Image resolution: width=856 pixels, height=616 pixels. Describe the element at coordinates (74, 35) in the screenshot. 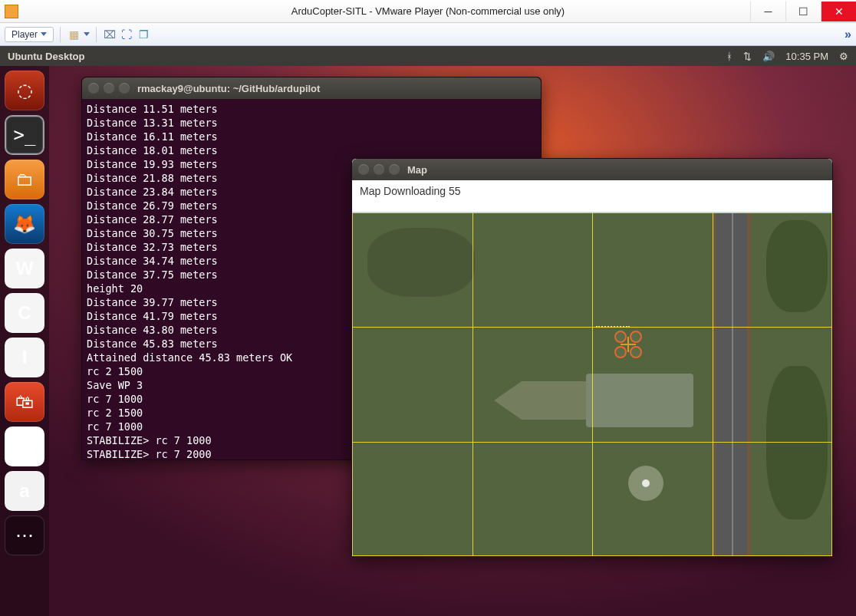

I see `thumbnail-view-icon: ▦` at that location.